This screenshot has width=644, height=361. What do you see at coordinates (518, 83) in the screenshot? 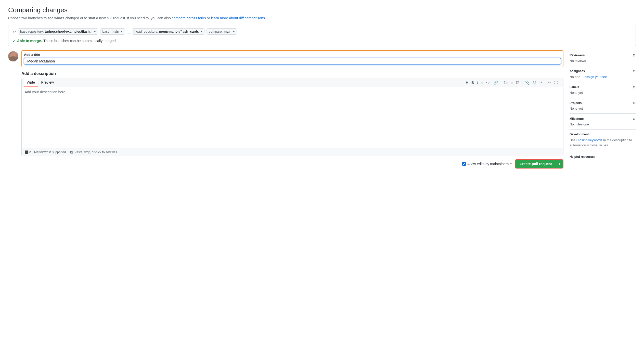
I see `toolbar-task-list-btn: ☑` at bounding box center [518, 83].